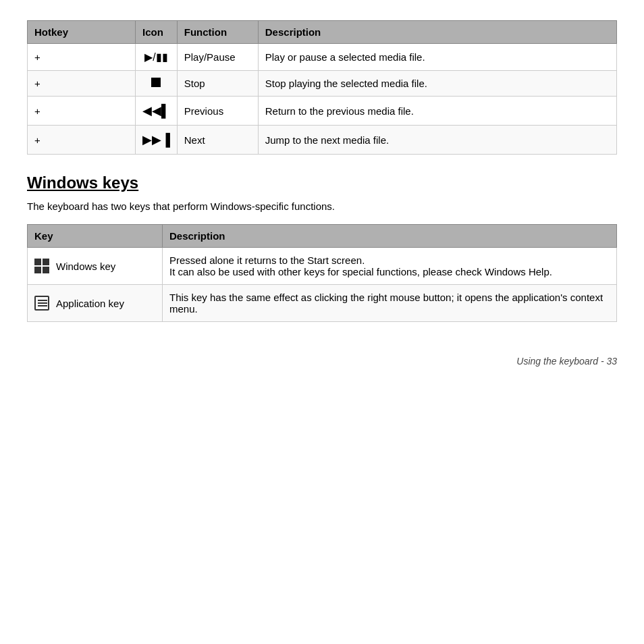 Image resolution: width=644 pixels, height=644 pixels. Describe the element at coordinates (217, 57) in the screenshot. I see `function-cell: Play/Pause` at that location.